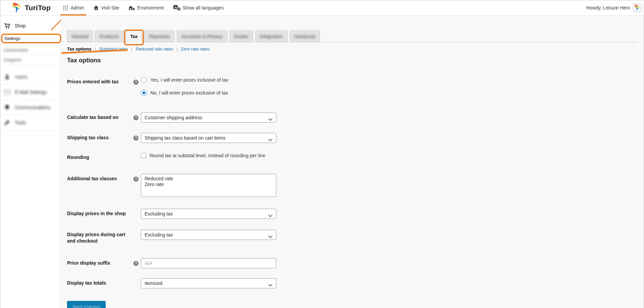  Describe the element at coordinates (66, 8) in the screenshot. I see `grid-icon` at that location.